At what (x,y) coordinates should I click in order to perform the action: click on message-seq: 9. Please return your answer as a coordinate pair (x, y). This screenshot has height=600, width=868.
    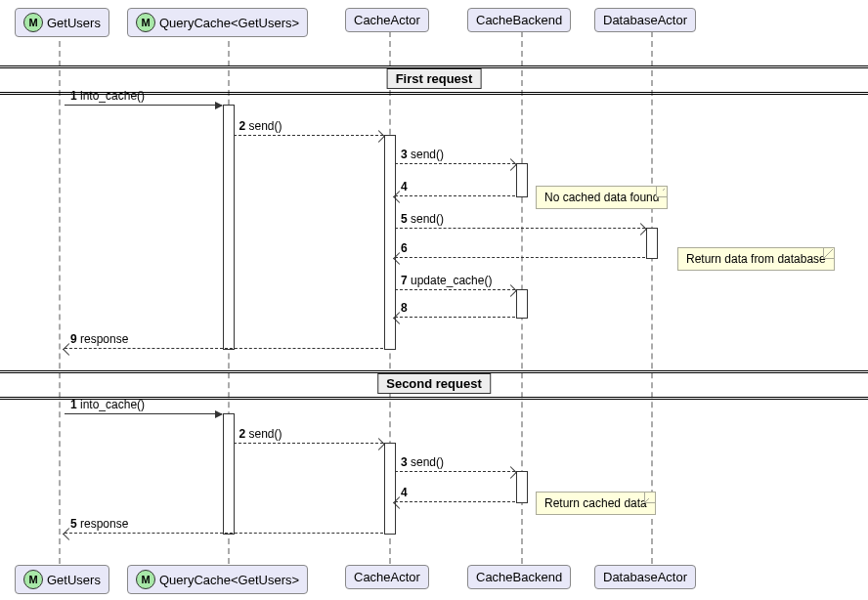
    Looking at the image, I should click on (74, 339).